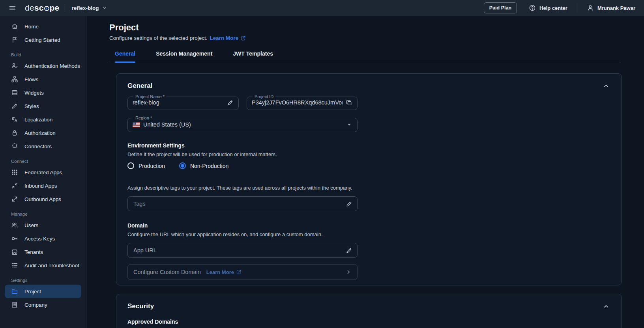 This screenshot has width=644, height=328. I want to click on widgets-icon, so click(15, 93).